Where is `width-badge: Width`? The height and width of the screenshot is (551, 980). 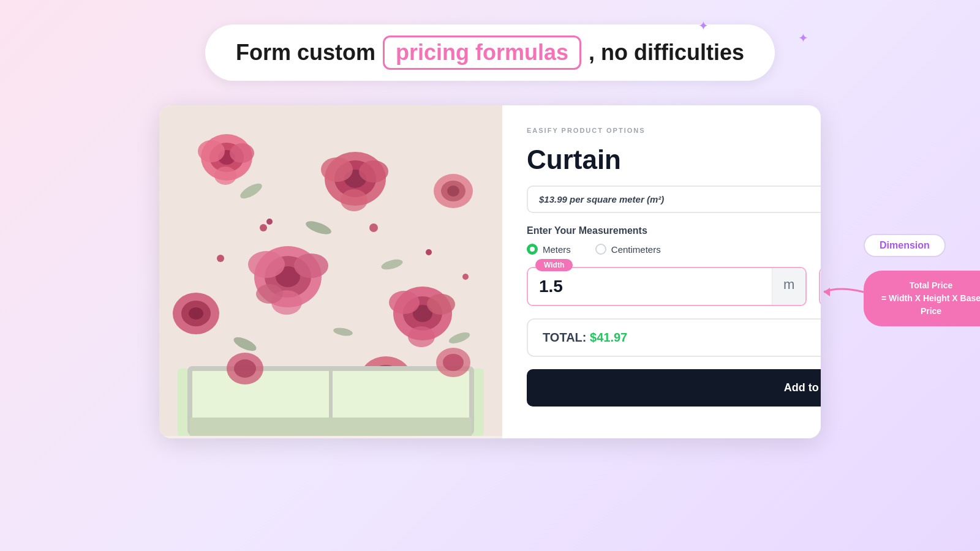
width-badge: Width is located at coordinates (554, 265).